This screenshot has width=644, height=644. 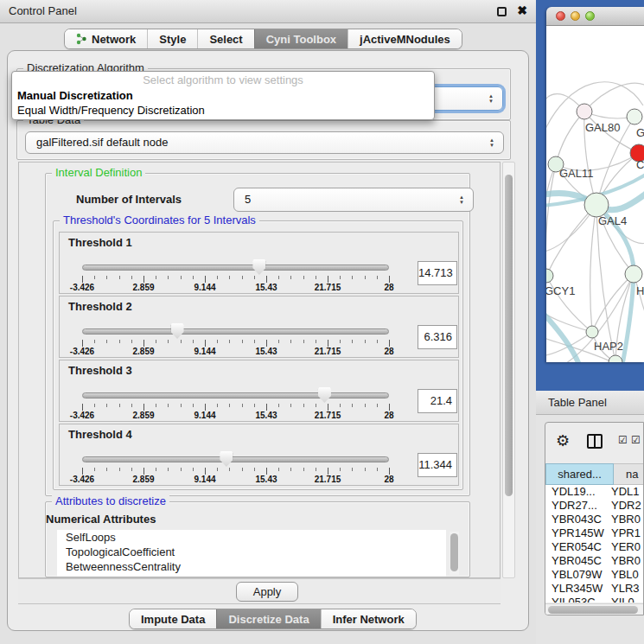 I want to click on threshold-4-panel: Threshold 4 -3.4262.8599.14415.4321.7152…, so click(x=259, y=455).